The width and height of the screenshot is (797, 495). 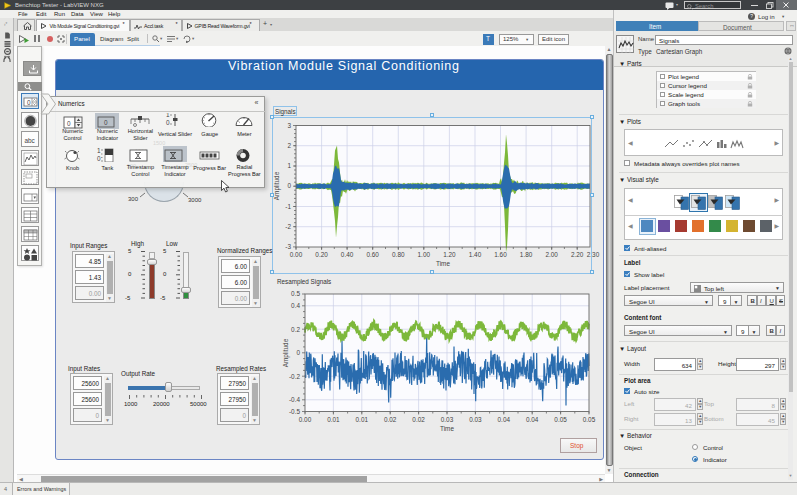 I want to click on svg-text: Amplitude, so click(x=286, y=352).